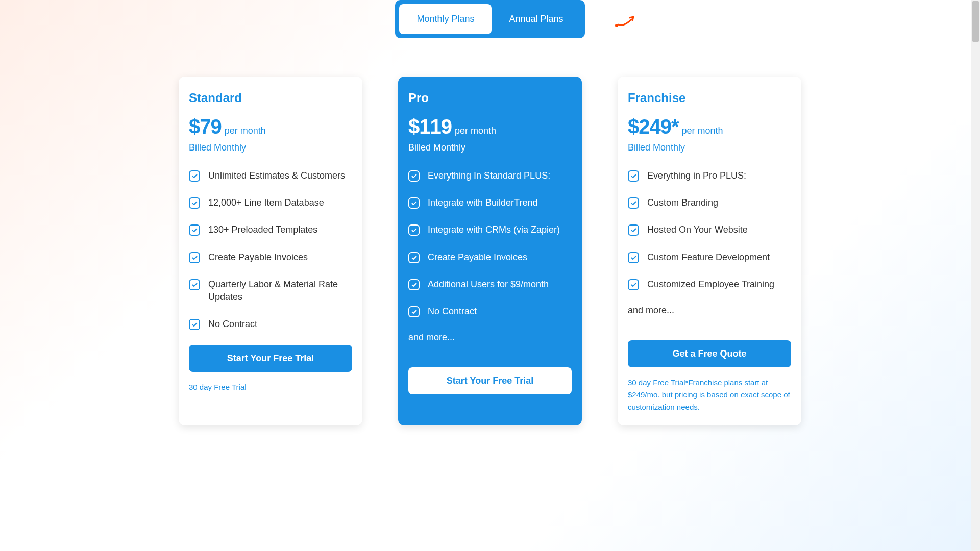 This screenshot has width=980, height=551. Describe the element at coordinates (263, 230) in the screenshot. I see `feature-text: 130+ Preloaded Templates` at that location.